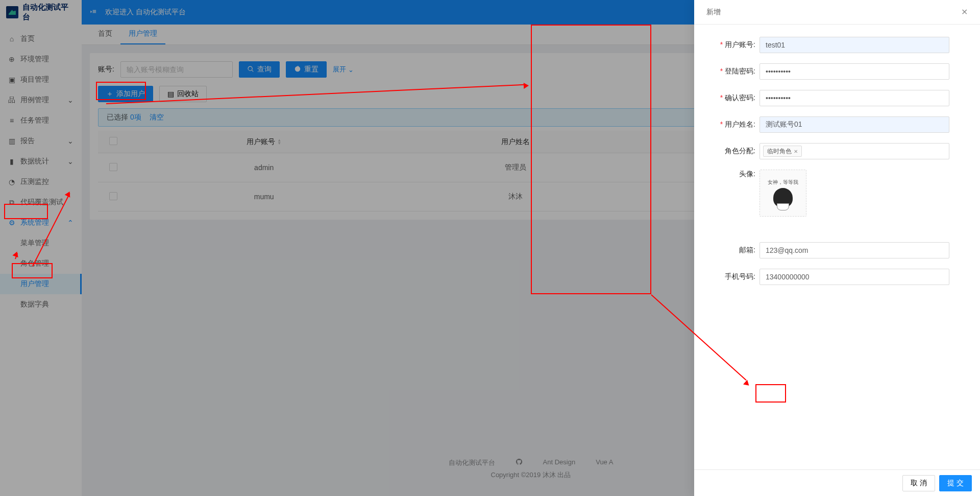  What do you see at coordinates (740, 124) in the screenshot?
I see `label-name: 用户姓名:` at bounding box center [740, 124].